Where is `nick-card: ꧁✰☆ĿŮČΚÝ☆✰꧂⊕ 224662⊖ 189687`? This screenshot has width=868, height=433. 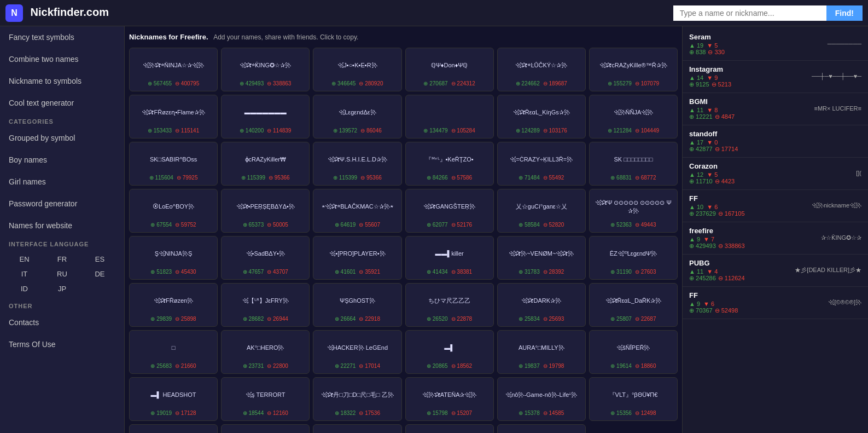 nick-card: ꧁✰☆ĿŮČΚÝ☆✰꧂⊕ 224662⊖ 189687 is located at coordinates (541, 70).